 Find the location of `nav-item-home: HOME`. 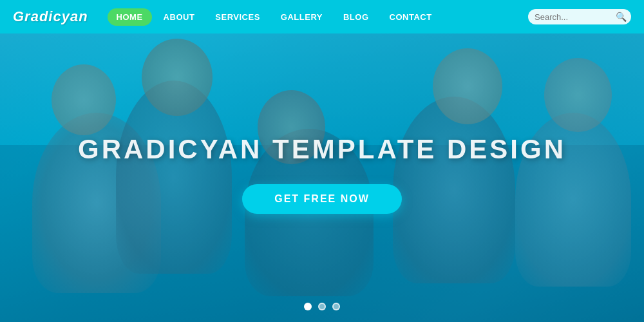

nav-item-home: HOME is located at coordinates (130, 17).